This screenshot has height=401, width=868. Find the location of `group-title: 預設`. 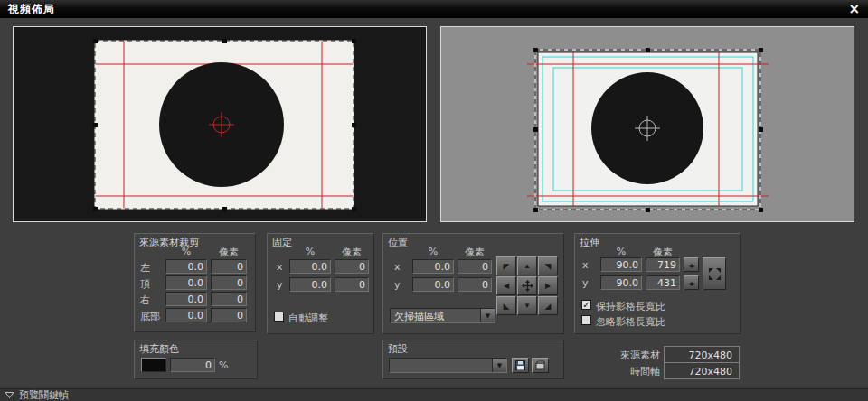

group-title: 預設 is located at coordinates (398, 349).